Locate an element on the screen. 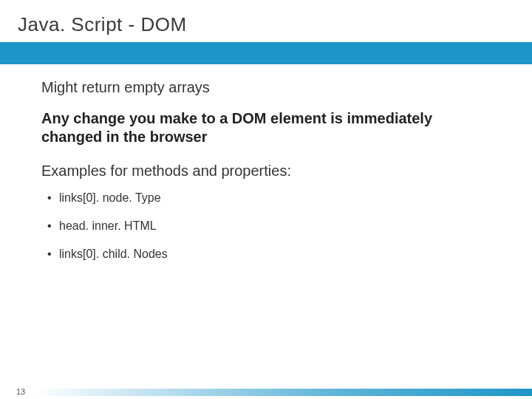 The image size is (532, 399). title-underline-bar is located at coordinates (266, 53).